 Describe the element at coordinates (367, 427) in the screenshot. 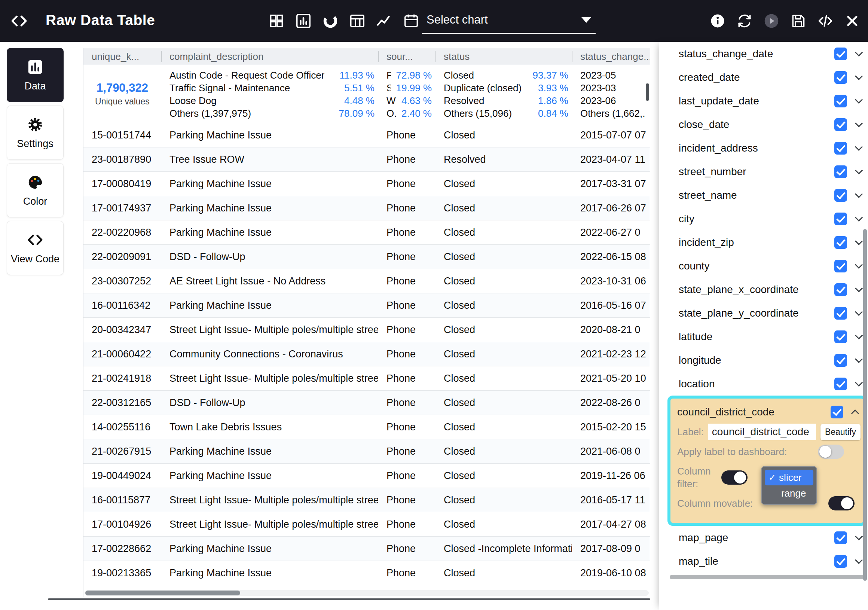

I see `table-row: 14-00255116Town Lake Debris IssuesPhoneC…` at that location.